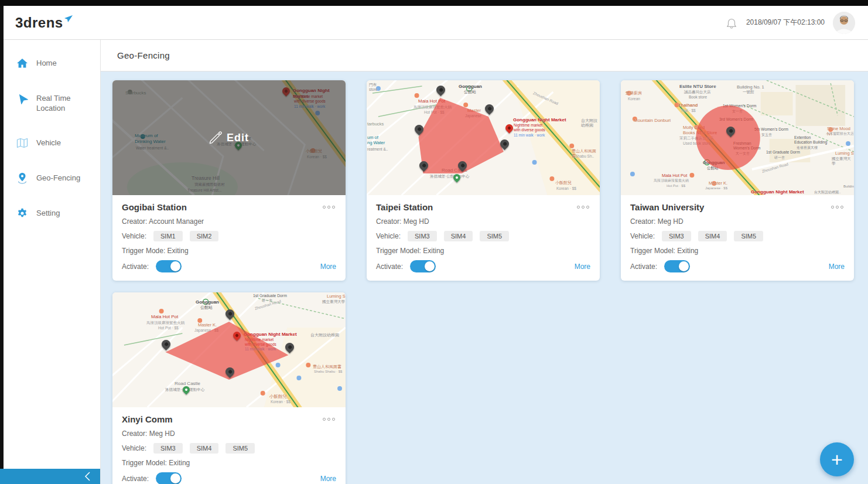 The image size is (868, 484). Describe the element at coordinates (52, 103) in the screenshot. I see `sidebar-item-real-time-location: Real Time Location` at that location.